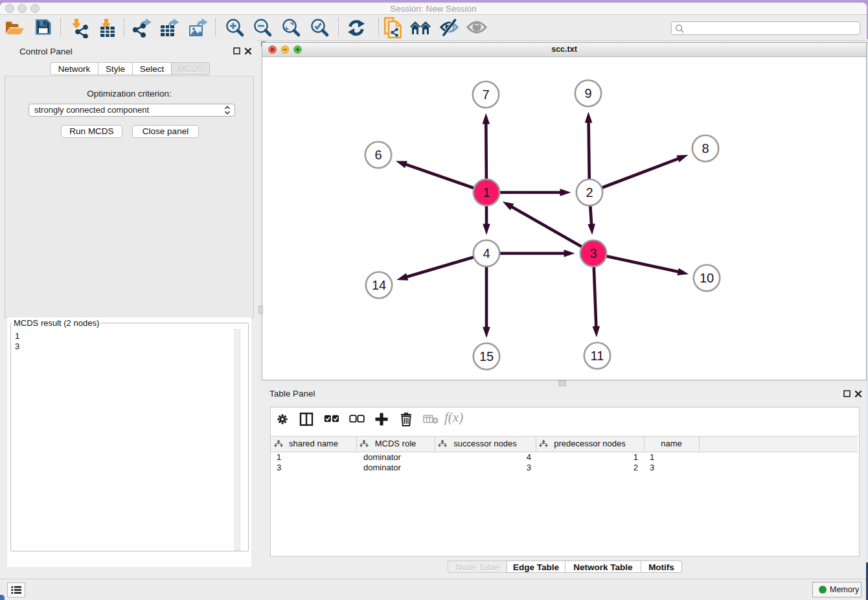 The height and width of the screenshot is (600, 868). I want to click on svg-text: 4, so click(486, 253).